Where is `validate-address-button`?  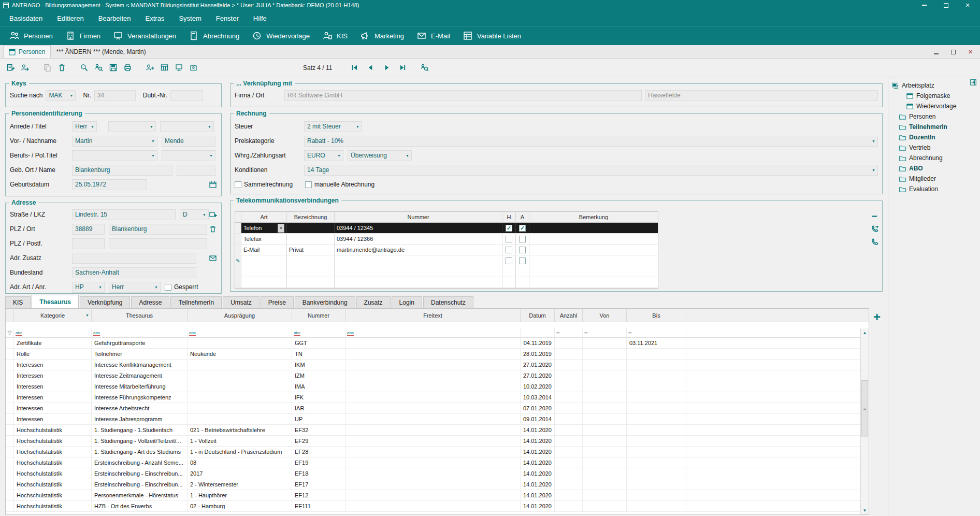 validate-address-button is located at coordinates (213, 258).